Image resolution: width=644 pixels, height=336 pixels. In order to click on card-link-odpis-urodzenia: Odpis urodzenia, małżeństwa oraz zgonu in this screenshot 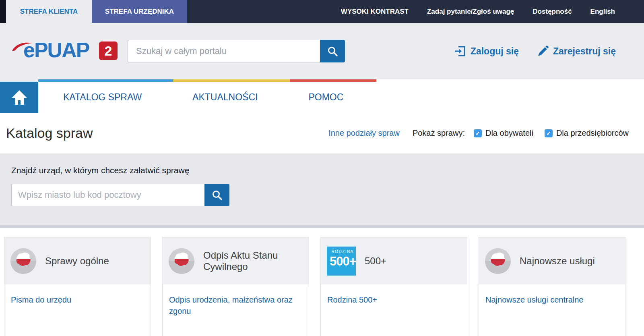, I will do `click(236, 305)`.